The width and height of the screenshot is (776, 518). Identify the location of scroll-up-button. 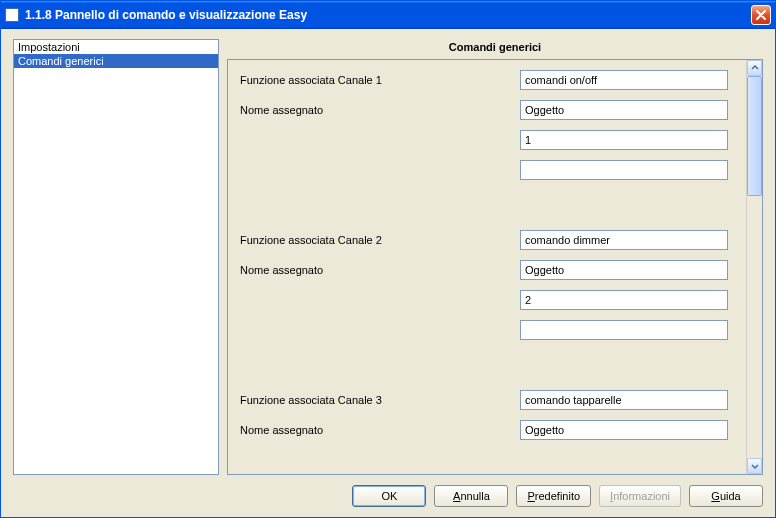
(754, 68).